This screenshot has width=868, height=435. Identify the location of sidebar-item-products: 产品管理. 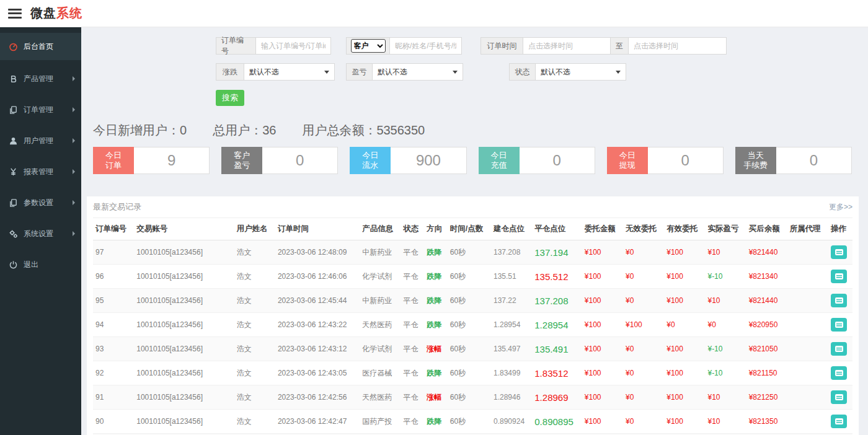
(41, 79).